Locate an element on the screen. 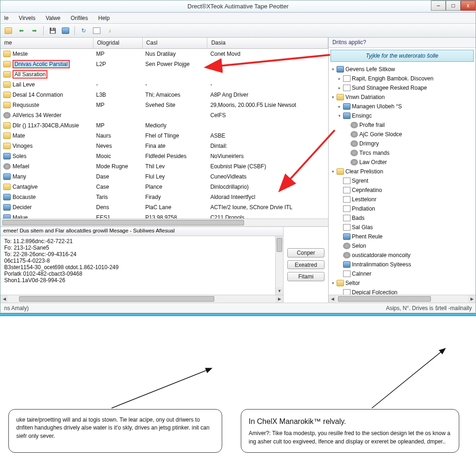  table-row: DeciderDensPlaC LaneACTIe/2 Ioune, SChor… is located at coordinates (165, 207).